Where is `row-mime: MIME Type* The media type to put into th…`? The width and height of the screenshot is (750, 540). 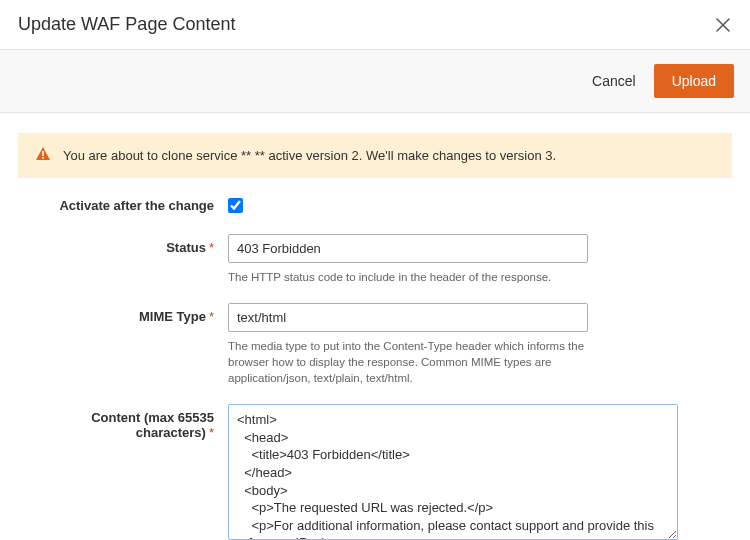
row-mime: MIME Type* The media type to put into th… is located at coordinates (375, 344).